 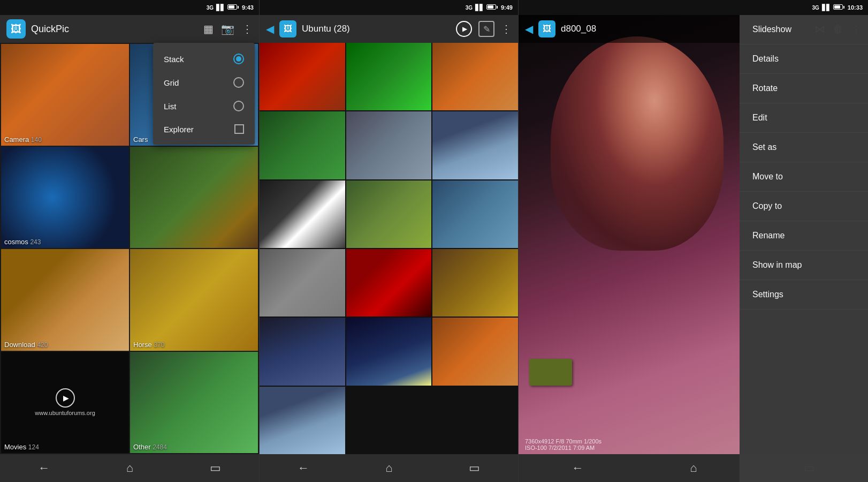 What do you see at coordinates (270, 29) in the screenshot?
I see `back-button-album: ◀` at bounding box center [270, 29].